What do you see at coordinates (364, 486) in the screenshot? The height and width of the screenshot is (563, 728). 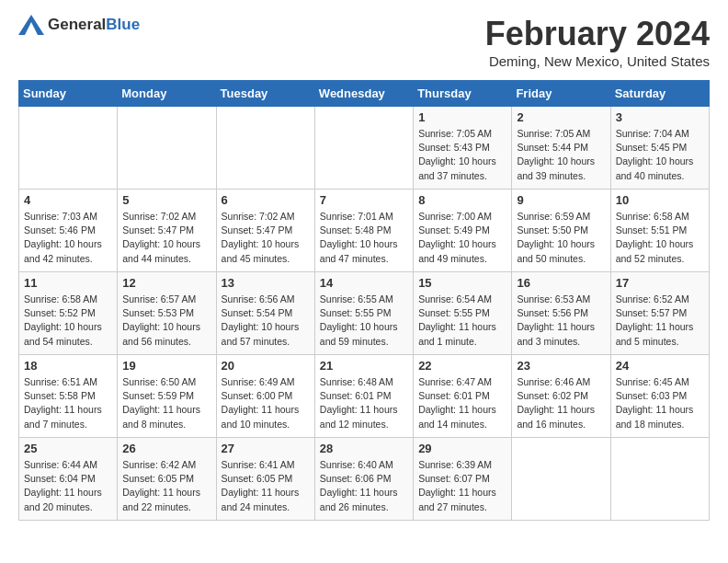 I see `day-info: Sunrise: 6:40 AM Sunset: 6:06 PM Dayligh…` at bounding box center [364, 486].